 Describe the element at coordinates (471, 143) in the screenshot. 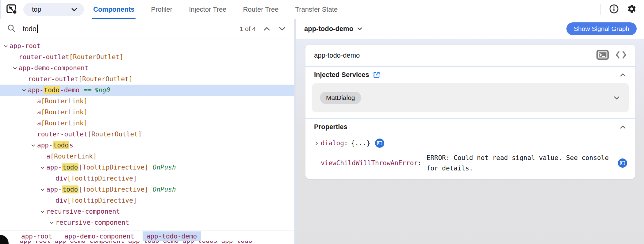

I see `property-row: dialog:{...}` at that location.